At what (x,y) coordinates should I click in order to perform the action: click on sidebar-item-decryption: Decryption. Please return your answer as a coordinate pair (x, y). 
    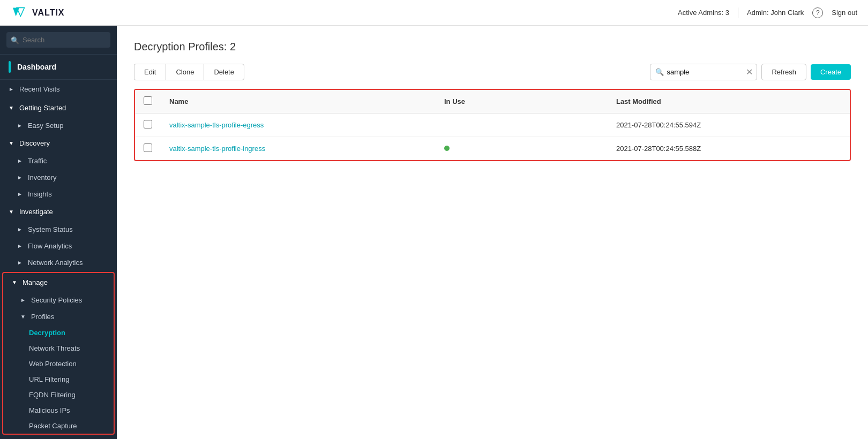
    Looking at the image, I should click on (58, 333).